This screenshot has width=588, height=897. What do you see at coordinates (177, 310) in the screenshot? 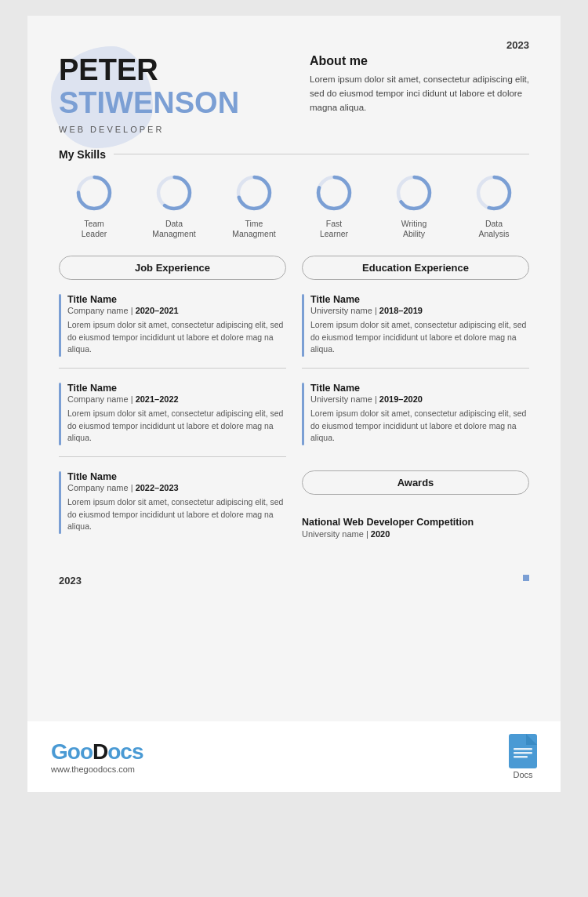
I see `job-subtitle-0: Company name | 2020–2021` at bounding box center [177, 310].